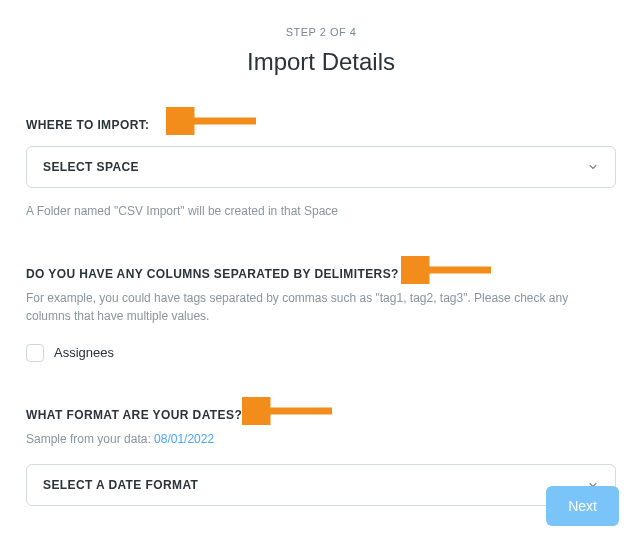  What do you see at coordinates (84, 352) in the screenshot?
I see `assignees-checkbox-label: Assignees` at bounding box center [84, 352].